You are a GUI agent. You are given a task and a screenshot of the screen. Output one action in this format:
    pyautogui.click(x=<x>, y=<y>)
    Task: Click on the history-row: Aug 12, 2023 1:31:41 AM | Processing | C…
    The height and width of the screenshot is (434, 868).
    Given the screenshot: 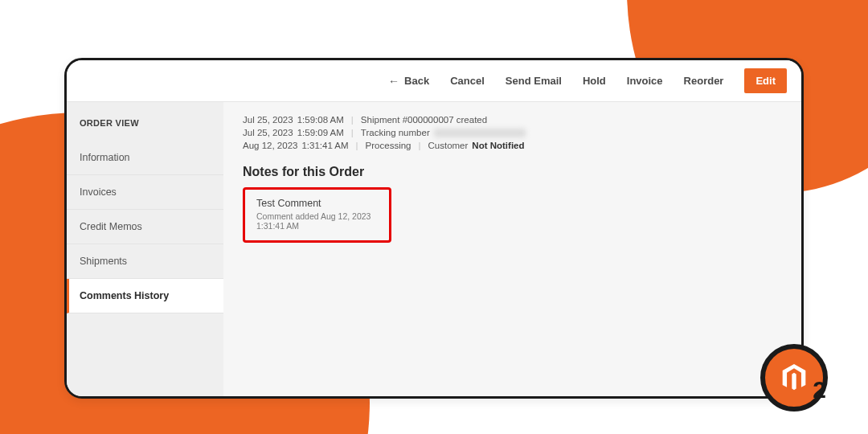 What is the action you would take?
    pyautogui.click(x=513, y=145)
    